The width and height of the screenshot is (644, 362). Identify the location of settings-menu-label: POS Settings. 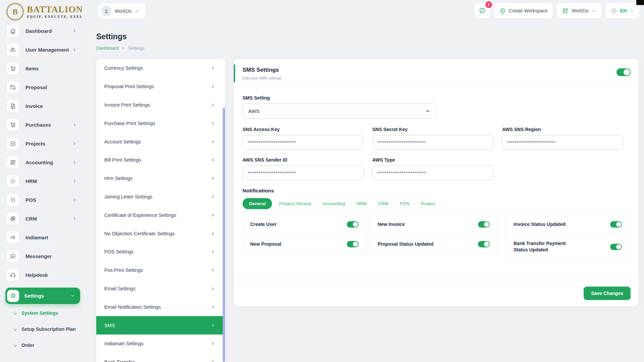
(119, 252).